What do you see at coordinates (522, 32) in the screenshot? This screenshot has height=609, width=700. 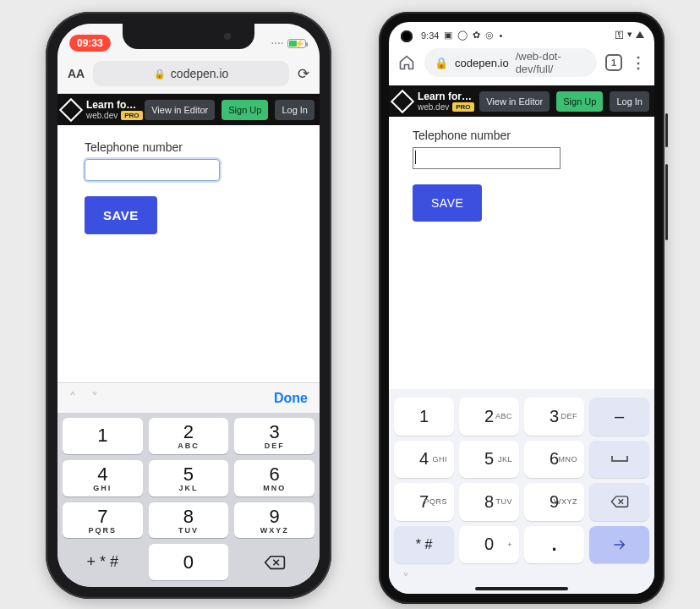 I see `android-status-bar: 9:34 ▣ ◯ ✿ ◎ • ⚿ ▾` at bounding box center [522, 32].